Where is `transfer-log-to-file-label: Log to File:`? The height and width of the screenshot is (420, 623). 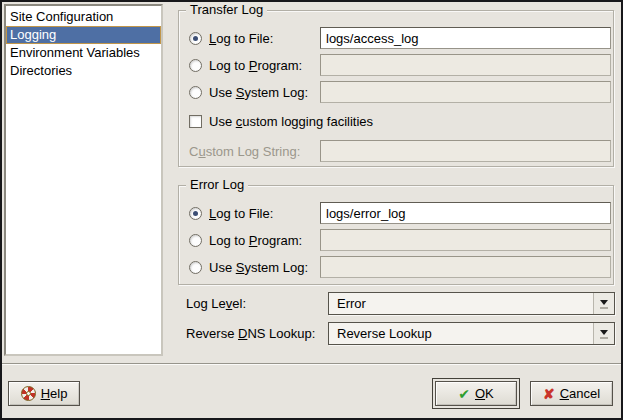
transfer-log-to-file-label: Log to File: is located at coordinates (241, 38).